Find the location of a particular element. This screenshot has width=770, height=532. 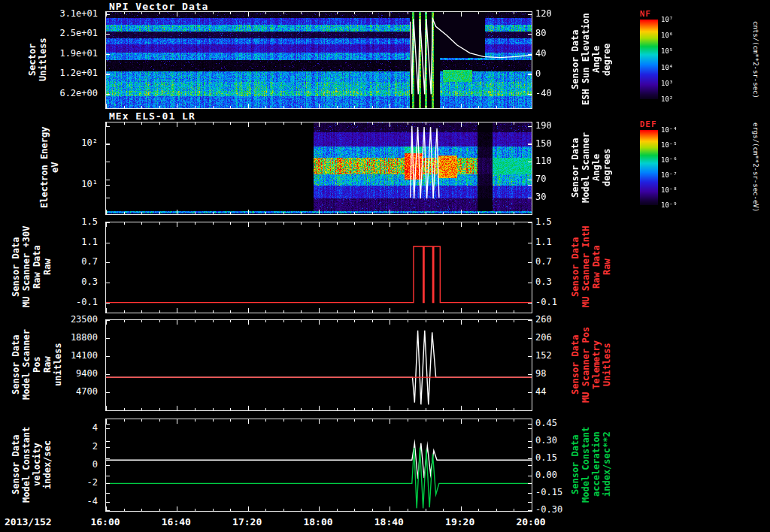

p3-right-ticks: 1.51.10.70.3-0.1 is located at coordinates (551, 267).